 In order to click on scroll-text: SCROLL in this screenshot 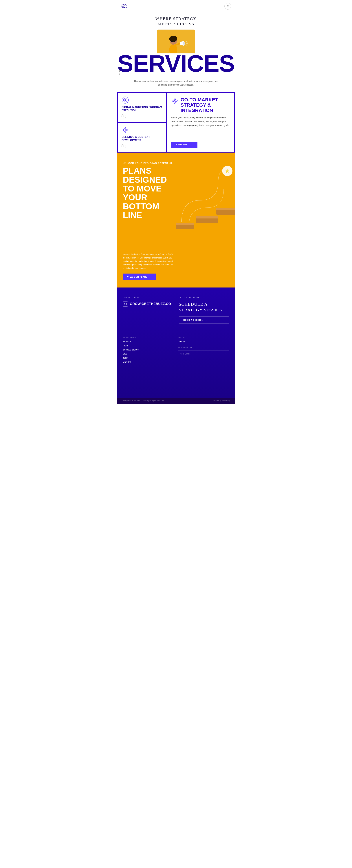, I will do `click(120, 71)`.